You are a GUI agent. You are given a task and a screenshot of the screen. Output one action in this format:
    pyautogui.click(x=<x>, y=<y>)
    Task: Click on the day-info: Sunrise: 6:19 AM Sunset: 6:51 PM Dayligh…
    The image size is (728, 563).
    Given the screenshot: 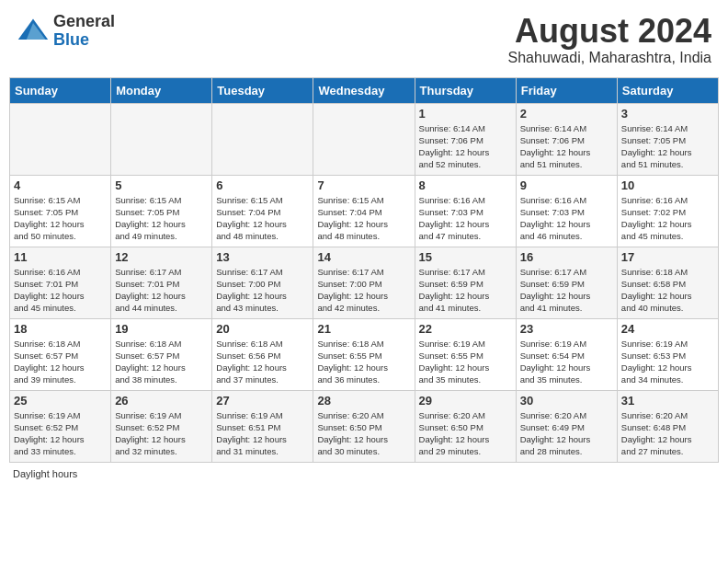 What is the action you would take?
    pyautogui.click(x=263, y=434)
    